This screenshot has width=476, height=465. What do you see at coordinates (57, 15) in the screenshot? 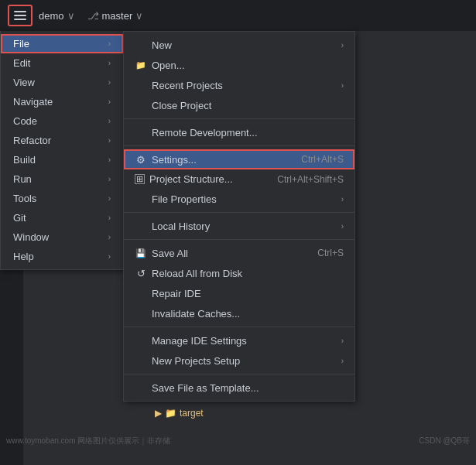
I see `project-name: demo ∨` at bounding box center [57, 15].